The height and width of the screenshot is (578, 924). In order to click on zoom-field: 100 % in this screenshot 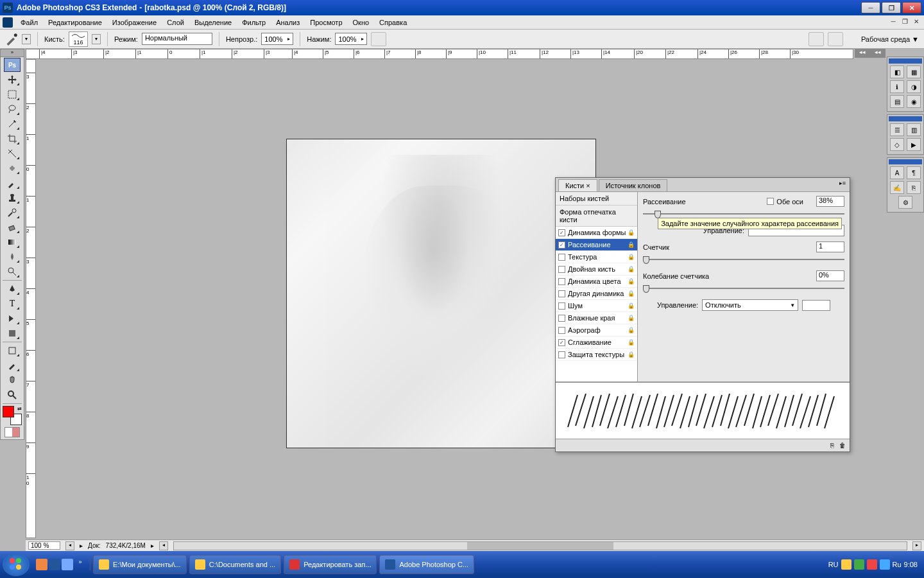, I will do `click(44, 546)`.